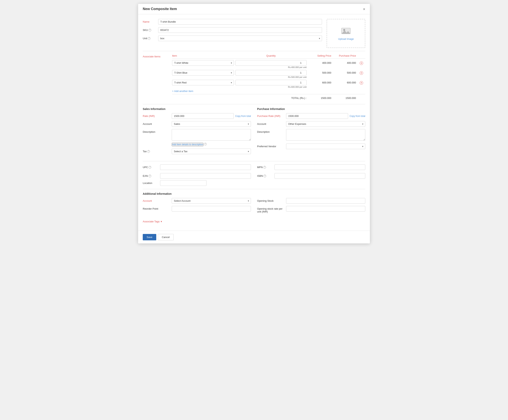 The width and height of the screenshot is (508, 420). Describe the element at coordinates (203, 73) in the screenshot. I see `item-select-2: T-Shirt Blue` at that location.